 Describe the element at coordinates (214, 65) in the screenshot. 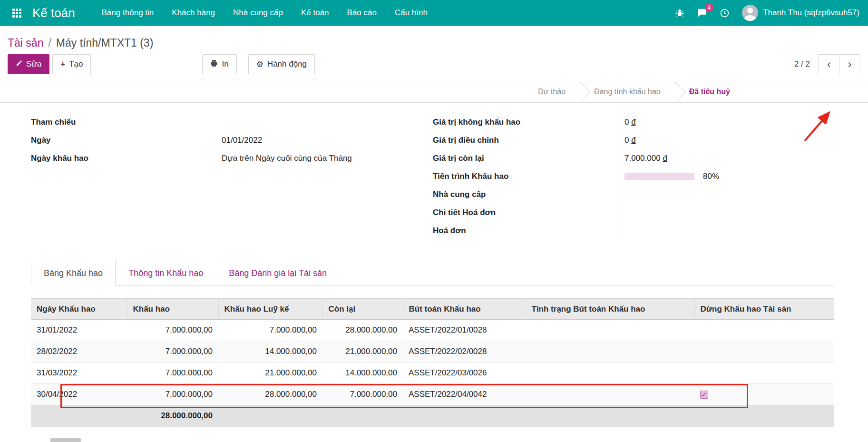

I see `printer-icon` at that location.